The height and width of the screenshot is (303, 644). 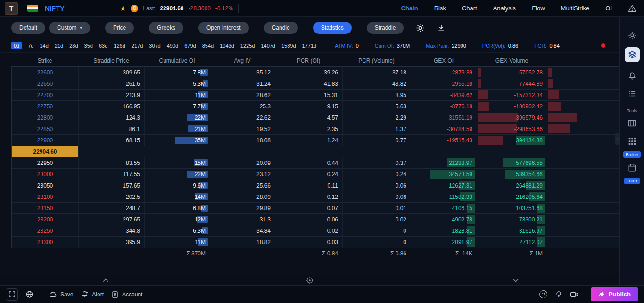 I want to click on account-button: Account, so click(x=127, y=295).